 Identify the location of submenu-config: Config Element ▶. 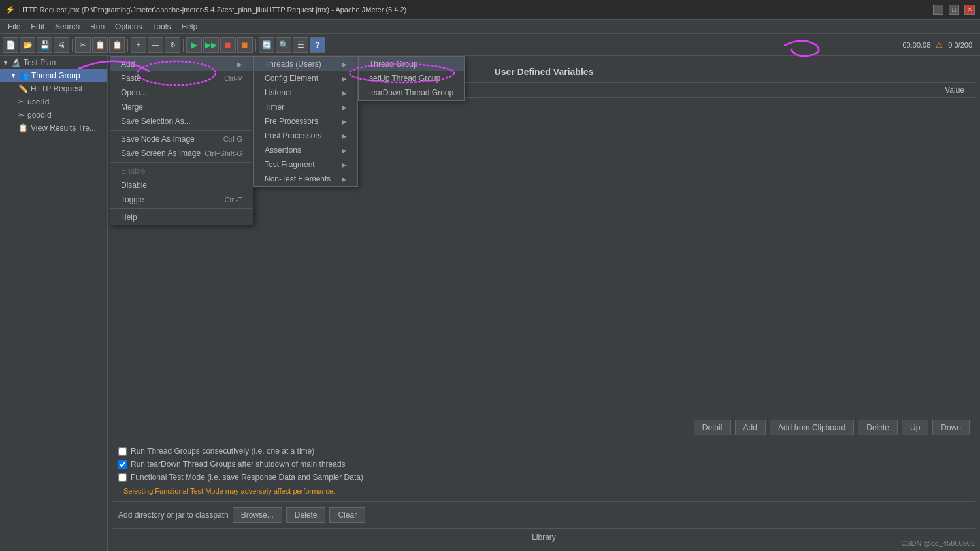
(306, 78).